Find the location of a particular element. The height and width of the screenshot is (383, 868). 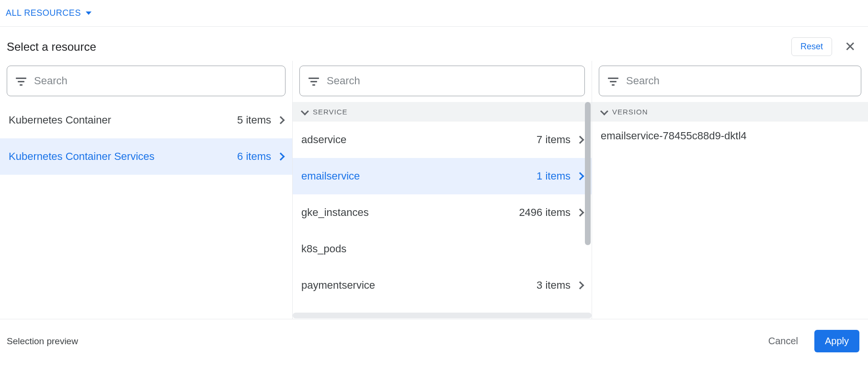

service-group-header: SERVICE is located at coordinates (442, 112).